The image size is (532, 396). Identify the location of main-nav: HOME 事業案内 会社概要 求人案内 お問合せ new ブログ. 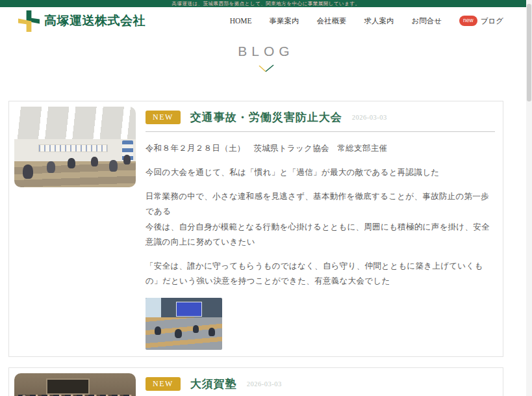
(366, 21).